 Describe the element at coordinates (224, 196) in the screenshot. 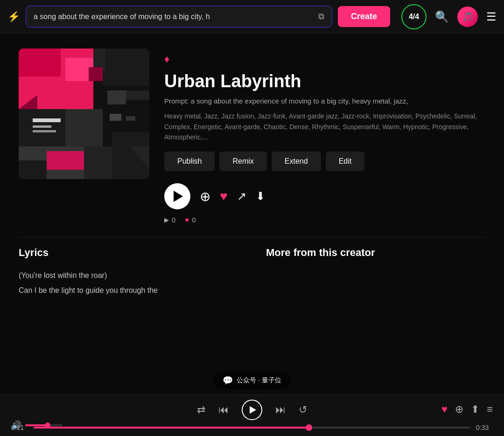

I see `heart-icon: ♥` at that location.